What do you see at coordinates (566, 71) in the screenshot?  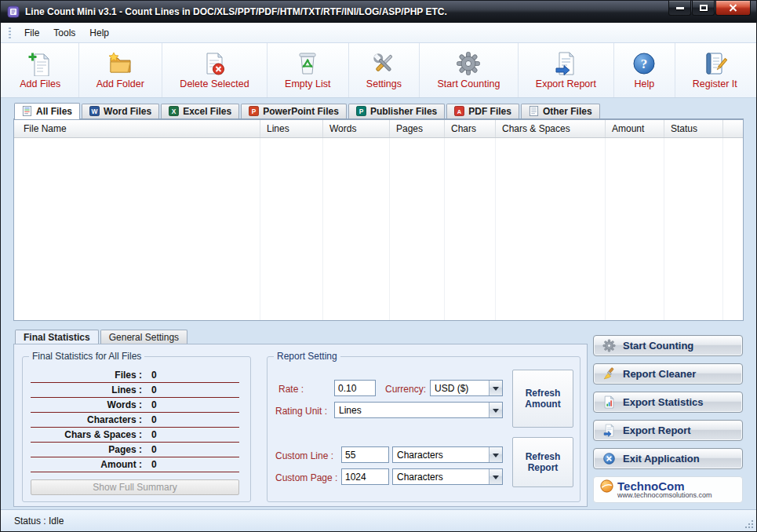 I see `export-report-button: Export Report` at bounding box center [566, 71].